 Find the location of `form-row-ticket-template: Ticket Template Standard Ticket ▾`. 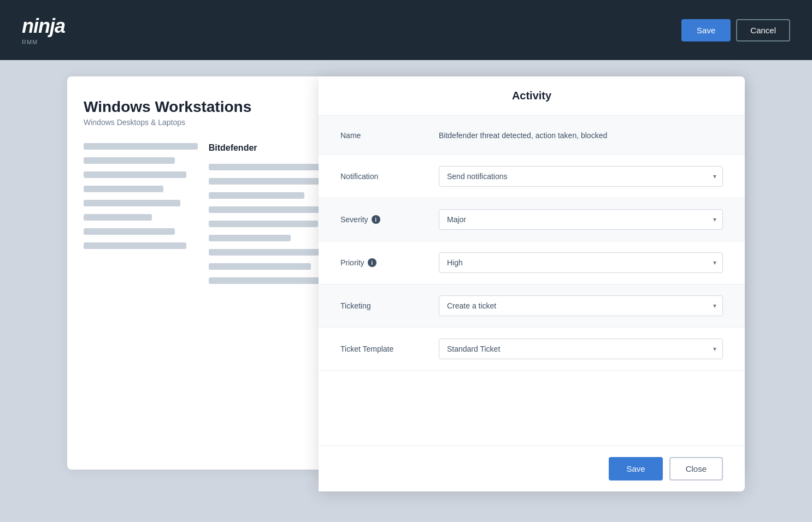

form-row-ticket-template: Ticket Template Standard Ticket ▾ is located at coordinates (532, 349).